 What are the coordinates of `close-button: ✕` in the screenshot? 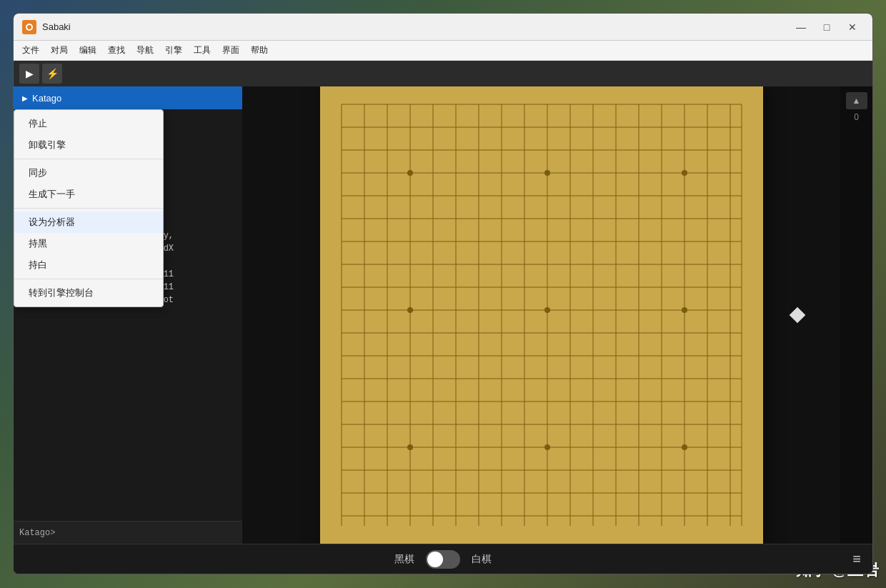 It's located at (852, 27).